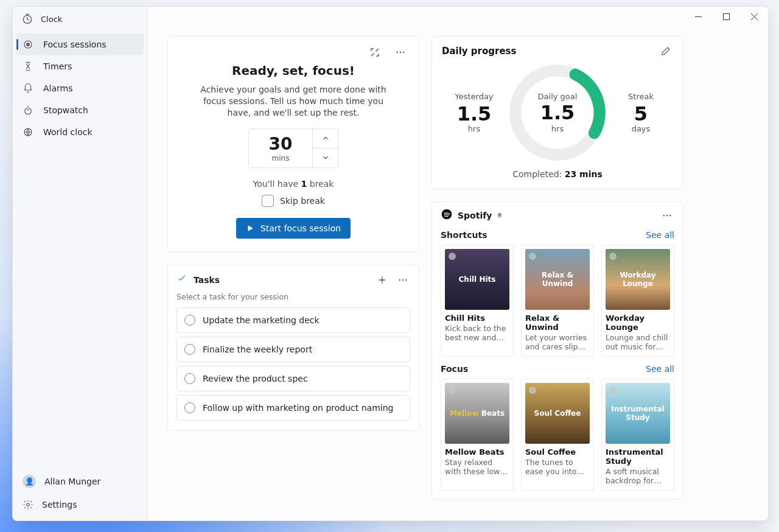 The width and height of the screenshot is (779, 532). I want to click on progress-card: Daily progress Yesterday 1.5 hrs, so click(557, 113).